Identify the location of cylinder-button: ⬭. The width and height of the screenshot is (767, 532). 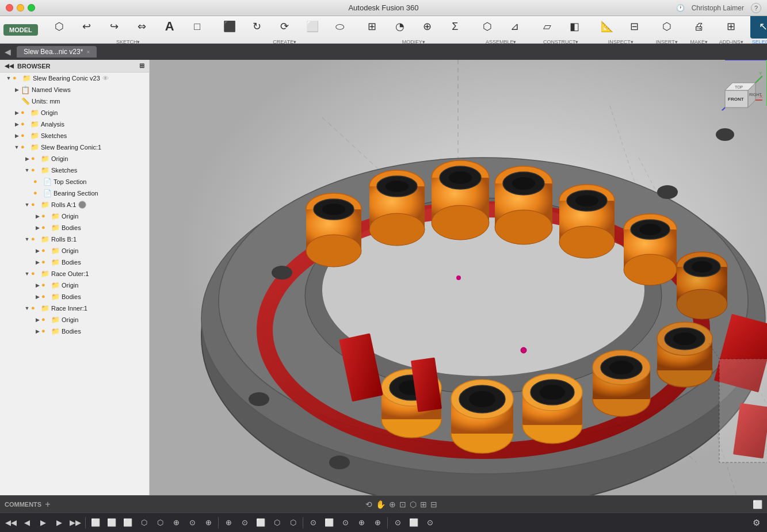
(340, 26).